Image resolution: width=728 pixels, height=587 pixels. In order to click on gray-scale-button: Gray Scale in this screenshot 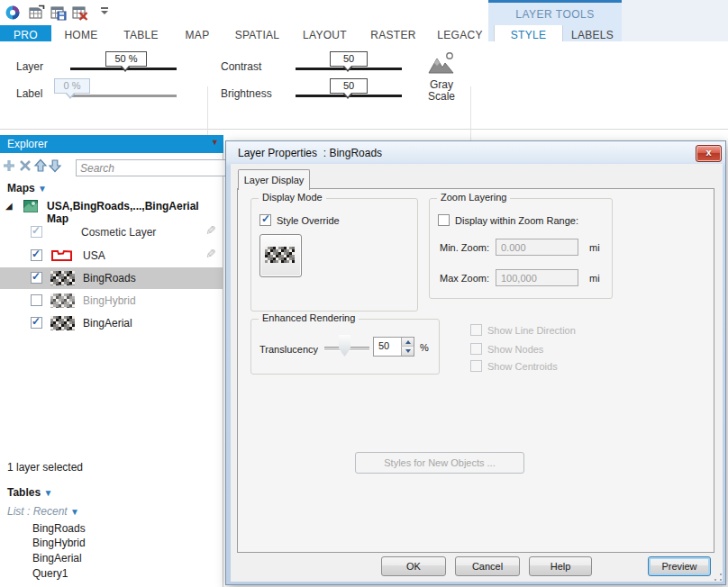, I will do `click(441, 85)`.